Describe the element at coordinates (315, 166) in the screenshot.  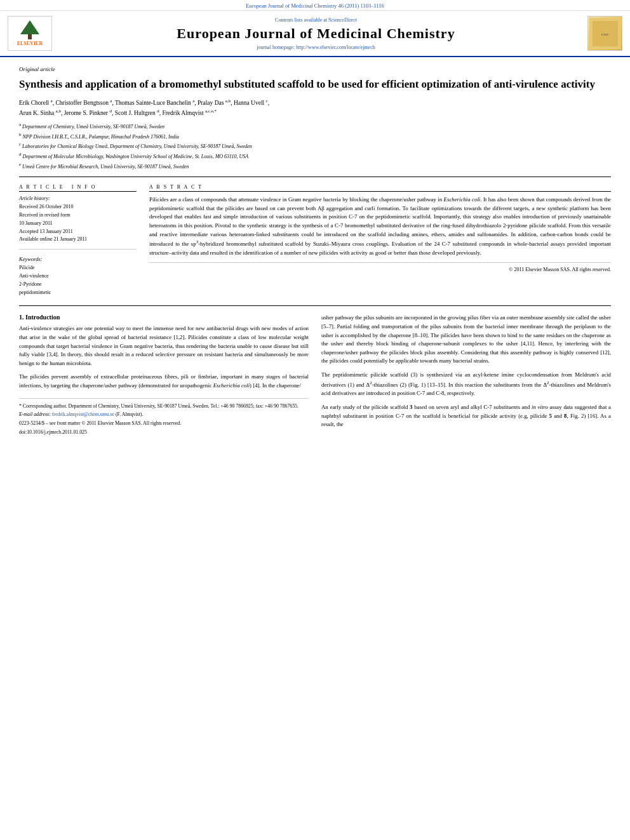
I see `affiliation-e: e Umeå Centre for Microbial Research, Um…` at that location.